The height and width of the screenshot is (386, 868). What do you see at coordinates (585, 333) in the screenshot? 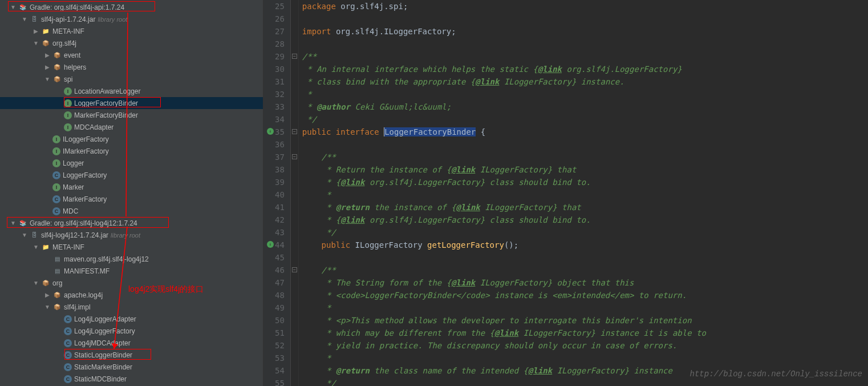
I see `code-line: * which may be different from the {@link…` at bounding box center [585, 333].